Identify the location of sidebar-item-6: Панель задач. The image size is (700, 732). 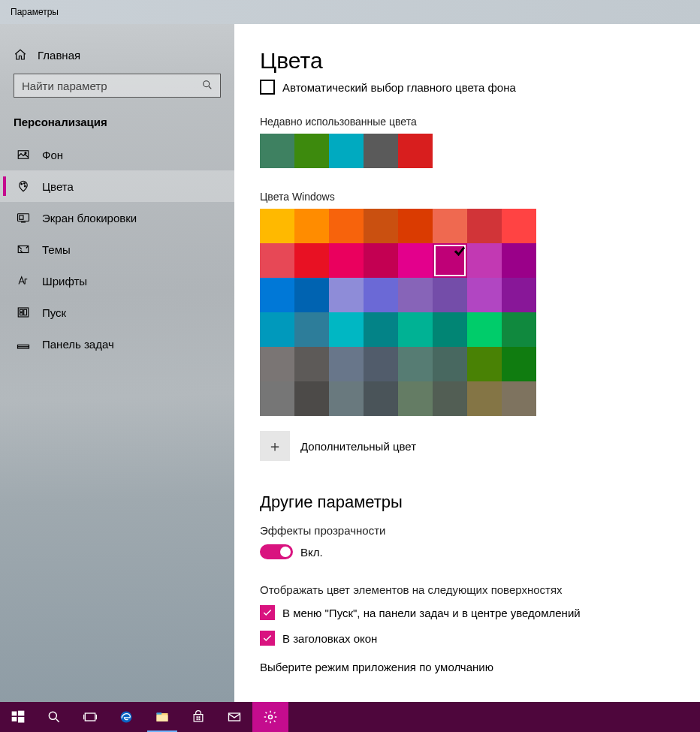
(117, 344).